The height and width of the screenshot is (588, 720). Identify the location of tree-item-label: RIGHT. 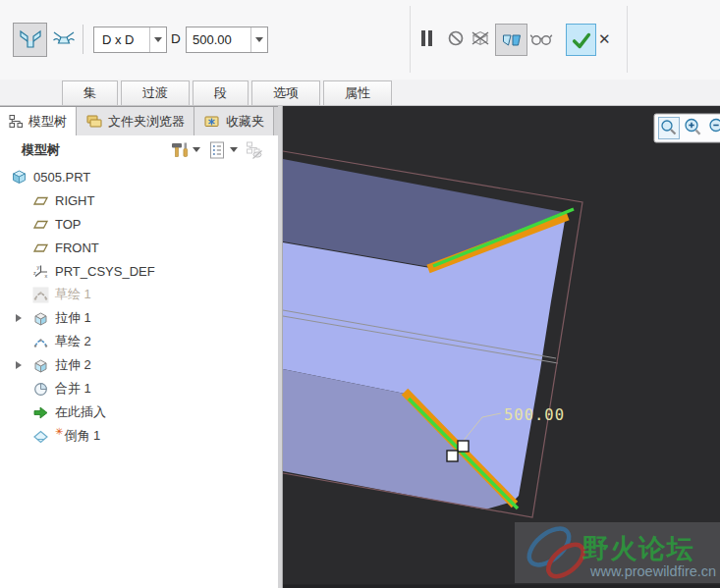
(75, 200).